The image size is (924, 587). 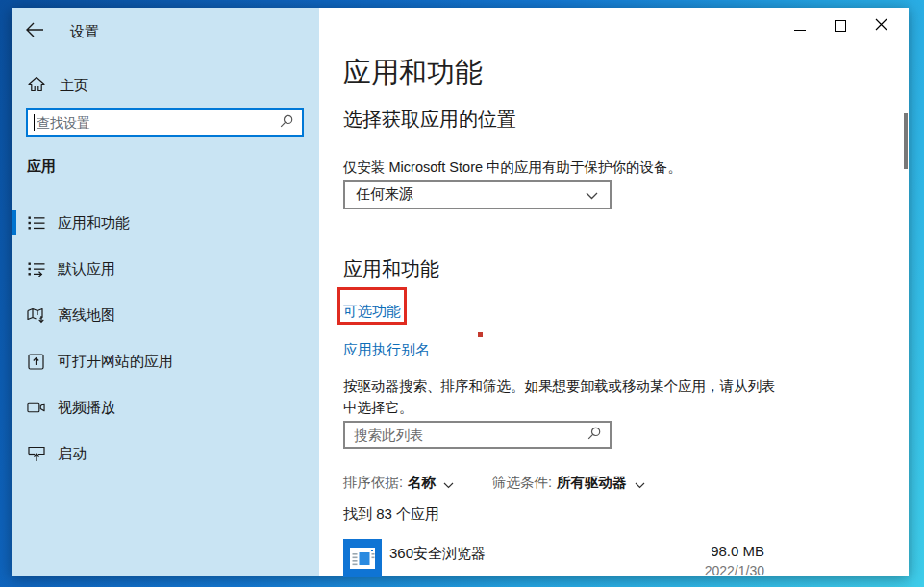 I want to click on offline-maps-icon, so click(x=37, y=315).